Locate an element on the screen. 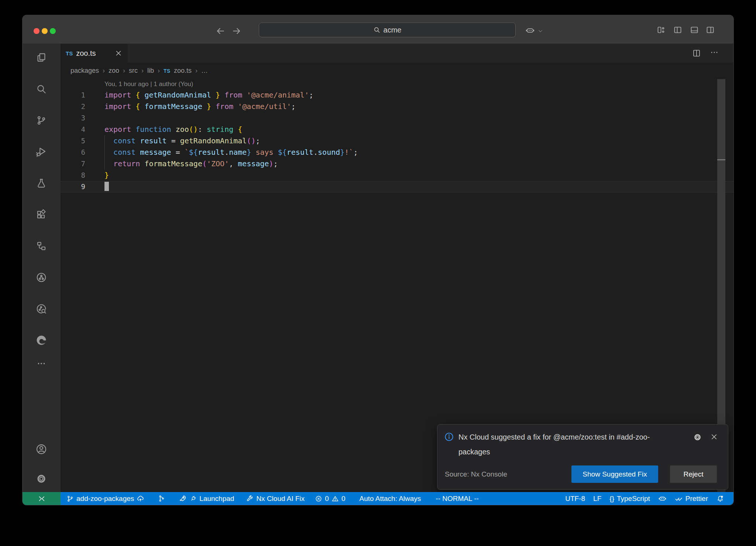 This screenshot has width=756, height=546. rocket-icon is located at coordinates (183, 499).